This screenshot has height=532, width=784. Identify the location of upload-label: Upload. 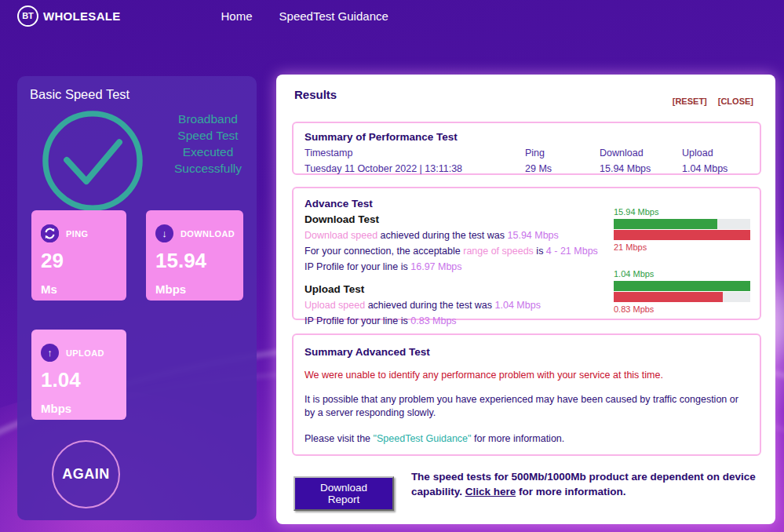
(716, 153).